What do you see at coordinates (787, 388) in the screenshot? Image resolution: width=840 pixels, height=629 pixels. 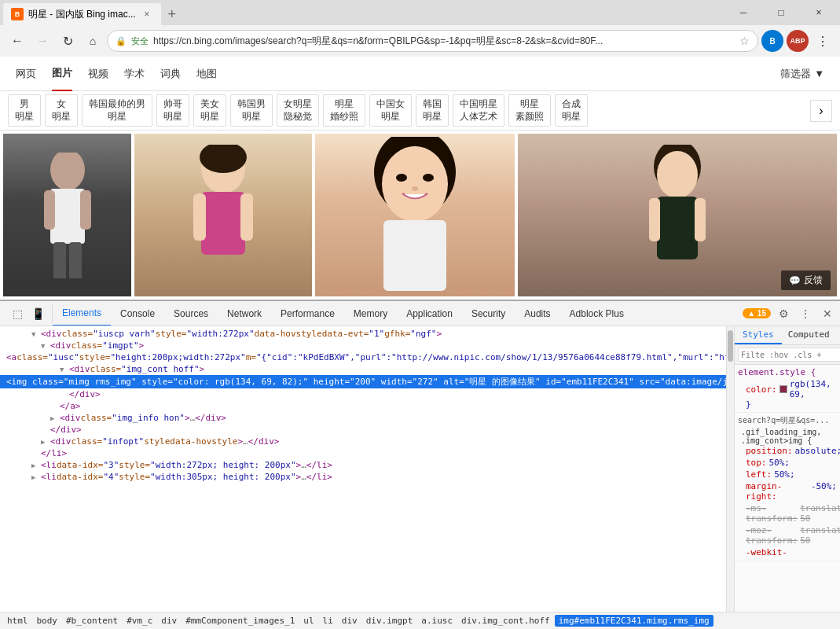 I see `element-style-section: element.style { color: rgb(134, 69, }` at bounding box center [787, 388].